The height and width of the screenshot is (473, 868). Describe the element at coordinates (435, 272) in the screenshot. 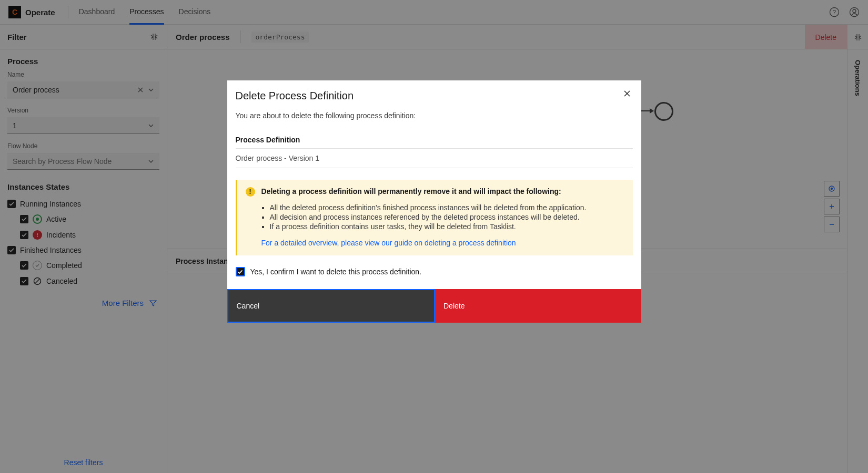

I see `confirm-row: Yes, I confirm I want to delete this pro…` at that location.